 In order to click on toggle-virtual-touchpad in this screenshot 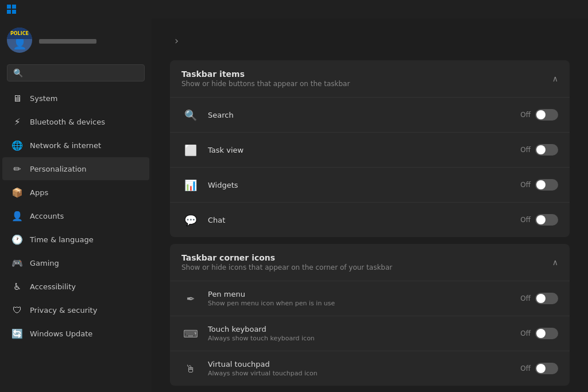, I will do `click(547, 368)`.